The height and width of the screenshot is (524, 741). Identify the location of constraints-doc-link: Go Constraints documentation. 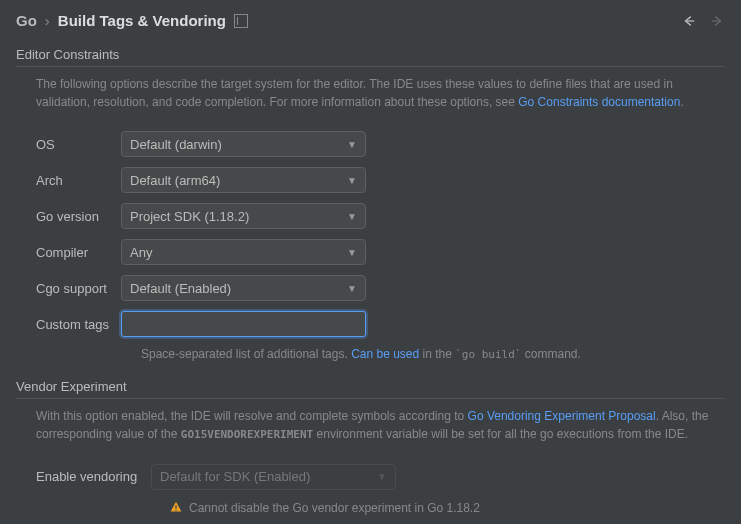
(599, 102).